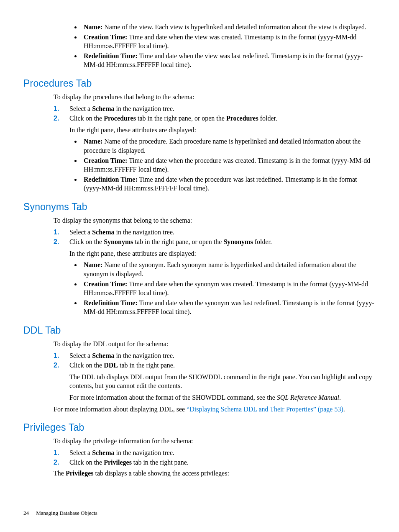  What do you see at coordinates (215, 153) in the screenshot?
I see `step-2: Click on the Procedures tab in the right…` at bounding box center [215, 153].